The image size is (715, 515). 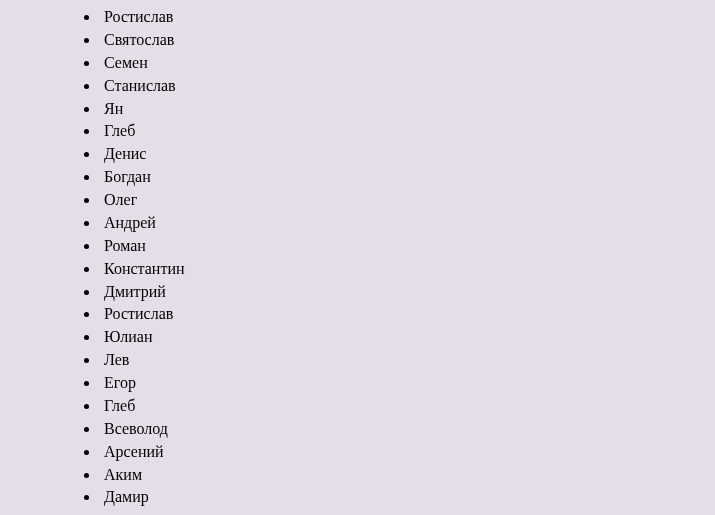 I want to click on list-item: Ян, so click(x=408, y=110).